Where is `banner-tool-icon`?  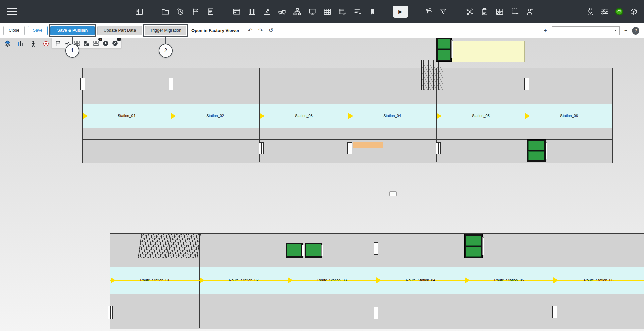
banner-tool-icon is located at coordinates (58, 43).